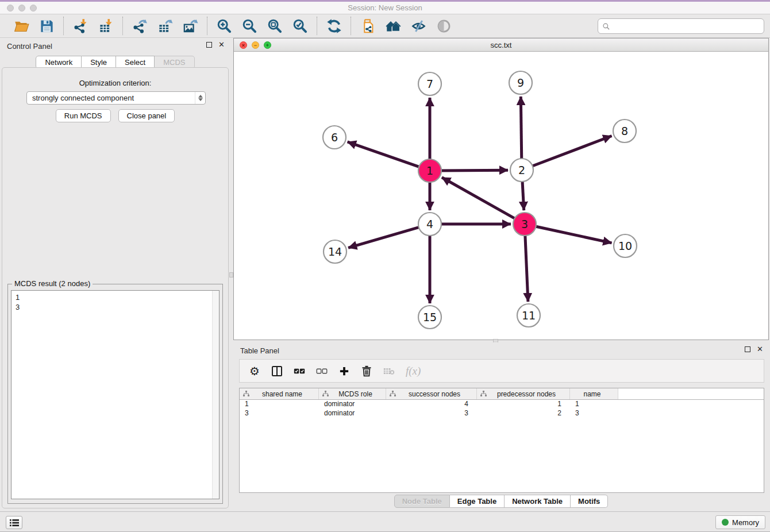 This screenshot has height=532, width=770. What do you see at coordinates (502, 409) in the screenshot?
I see `table-body: 1dominator4113dominator323` at bounding box center [502, 409].